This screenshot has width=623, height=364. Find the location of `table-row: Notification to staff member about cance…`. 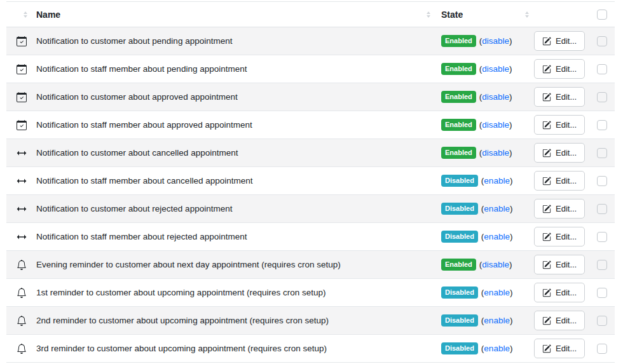

table-row: Notification to staff member about cance… is located at coordinates (310, 181).